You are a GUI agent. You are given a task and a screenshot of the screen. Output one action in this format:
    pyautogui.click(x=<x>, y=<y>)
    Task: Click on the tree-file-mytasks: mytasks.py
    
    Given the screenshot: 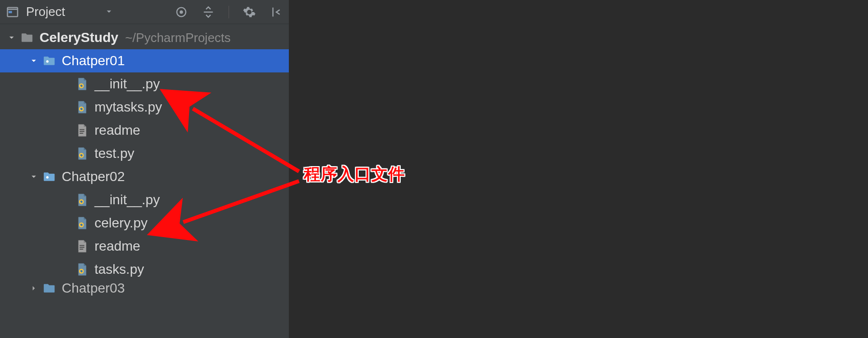 What is the action you would take?
    pyautogui.click(x=145, y=107)
    